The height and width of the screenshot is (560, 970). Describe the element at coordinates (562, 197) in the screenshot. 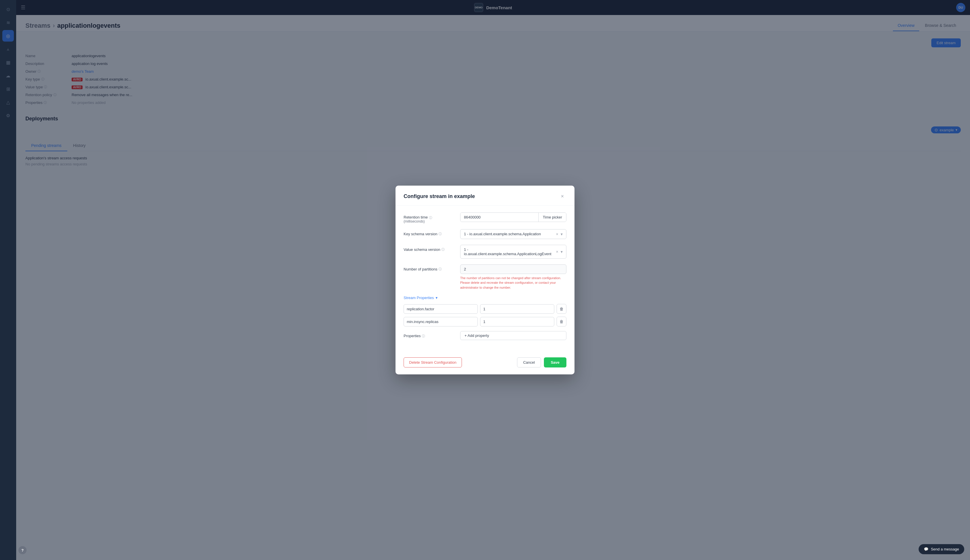

I see `modal-close-button: ×` at that location.